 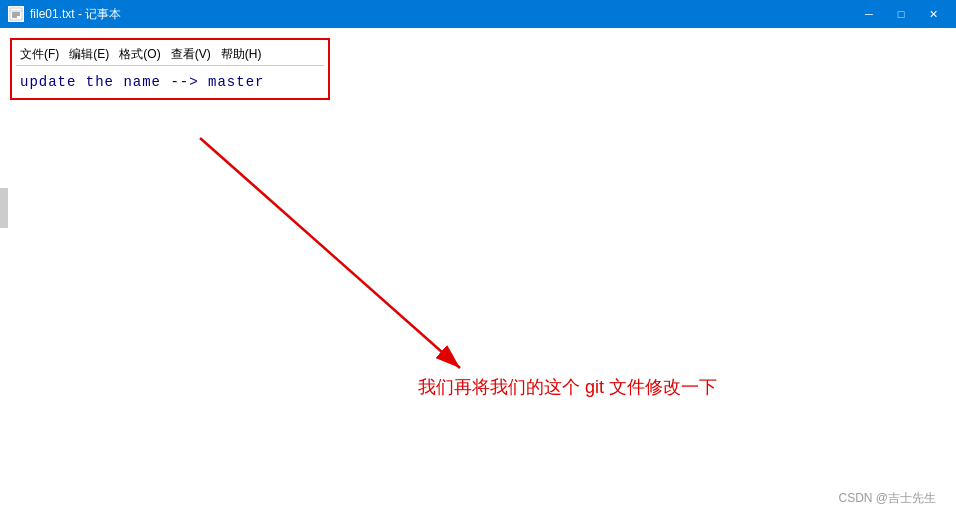 What do you see at coordinates (442, 14) in the screenshot?
I see `window-title: file01.txt - 记事本` at bounding box center [442, 14].